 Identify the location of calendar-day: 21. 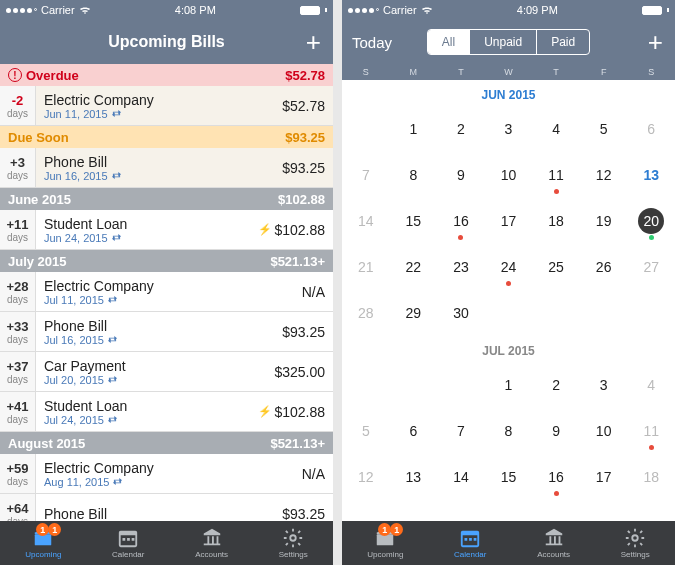
(366, 267).